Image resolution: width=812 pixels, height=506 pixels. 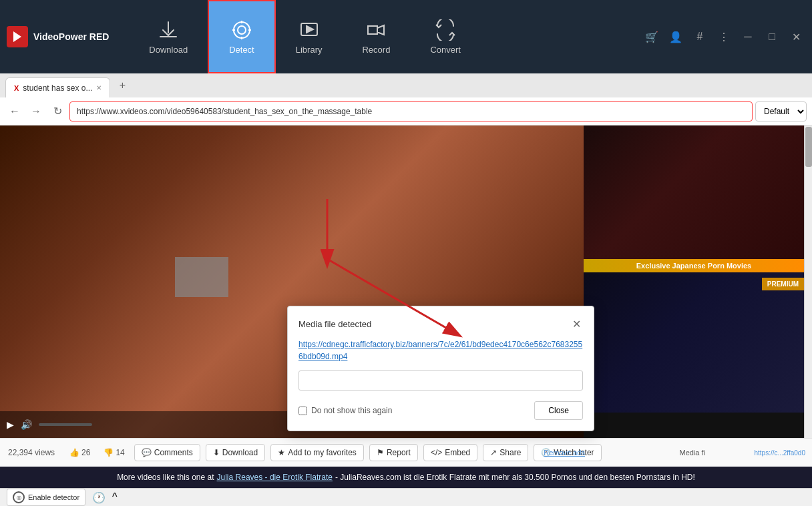 I want to click on browser-tab: X student has sex o... ✕, so click(x=57, y=87).